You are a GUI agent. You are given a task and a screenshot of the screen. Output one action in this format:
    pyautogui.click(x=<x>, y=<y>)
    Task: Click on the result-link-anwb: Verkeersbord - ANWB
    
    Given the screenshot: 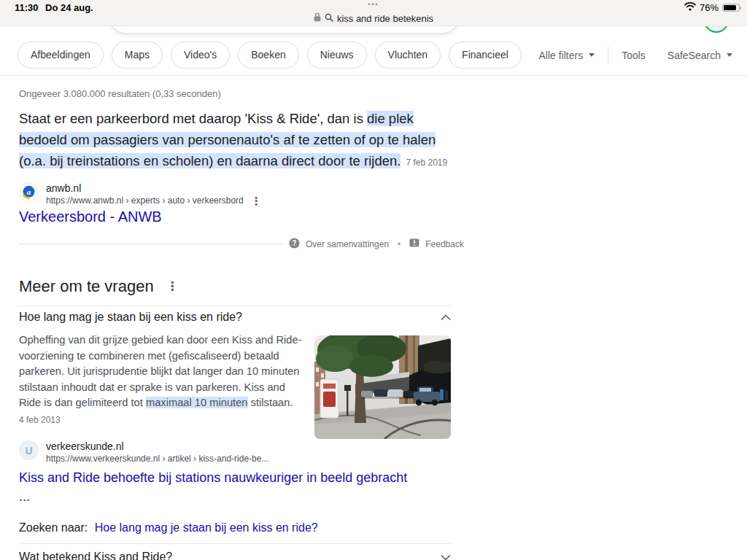 What is the action you would take?
    pyautogui.click(x=90, y=217)
    